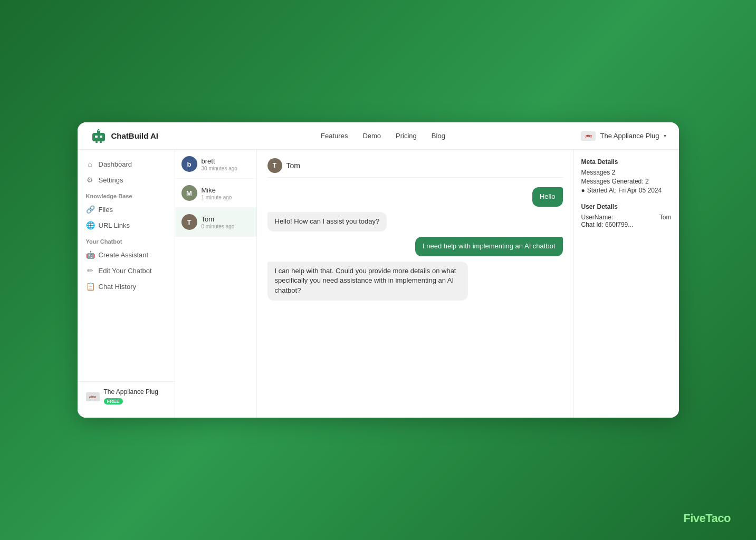 The height and width of the screenshot is (540, 756). I want to click on sidebar-org-name: The Appliance Plug, so click(131, 392).